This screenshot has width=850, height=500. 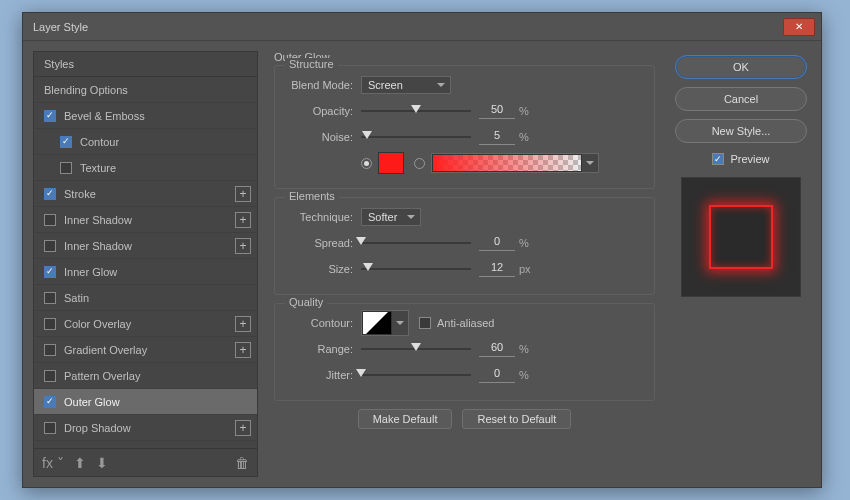 What do you see at coordinates (319, 349) in the screenshot?
I see `range-label: Range:` at bounding box center [319, 349].